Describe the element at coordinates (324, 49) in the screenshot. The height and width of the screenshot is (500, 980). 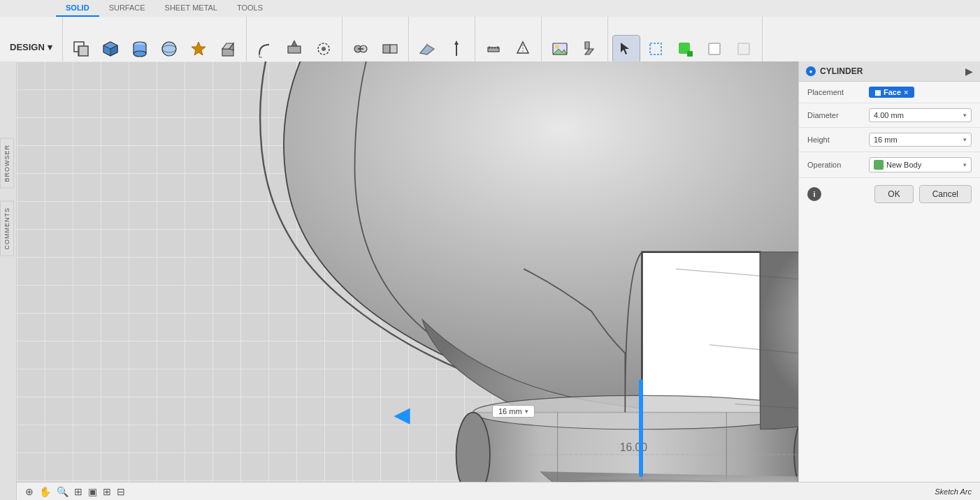
I see `modify-icon` at that location.